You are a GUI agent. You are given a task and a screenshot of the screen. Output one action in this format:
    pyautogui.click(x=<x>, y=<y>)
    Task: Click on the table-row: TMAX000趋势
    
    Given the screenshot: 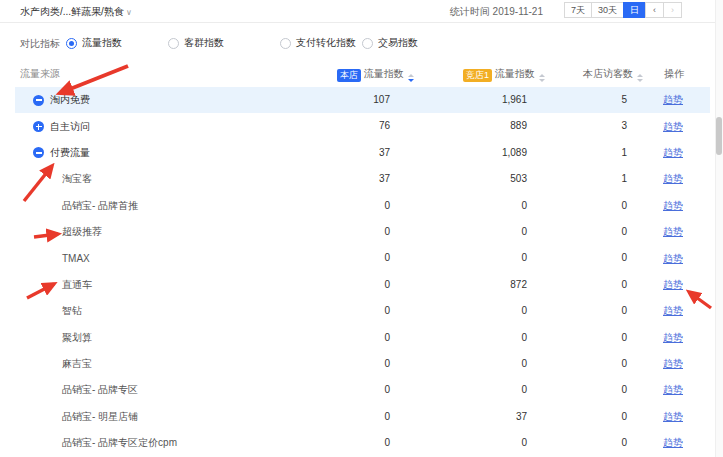 What is the action you would take?
    pyautogui.click(x=362, y=258)
    